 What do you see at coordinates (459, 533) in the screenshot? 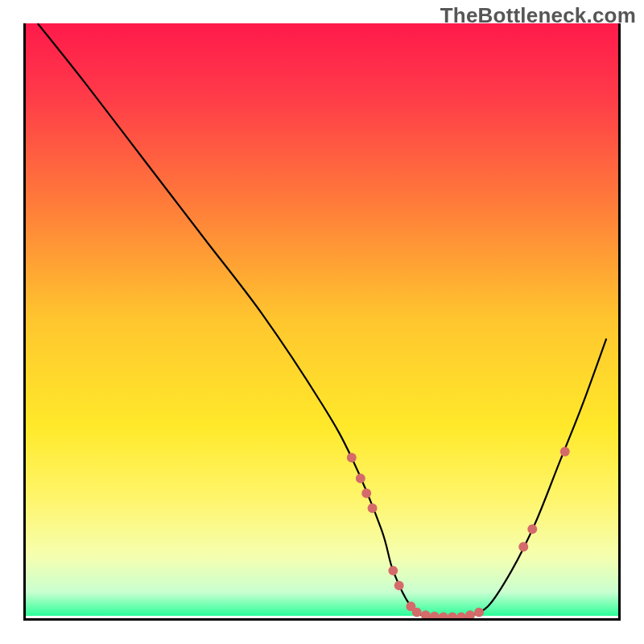
I see `data-points` at bounding box center [459, 533].